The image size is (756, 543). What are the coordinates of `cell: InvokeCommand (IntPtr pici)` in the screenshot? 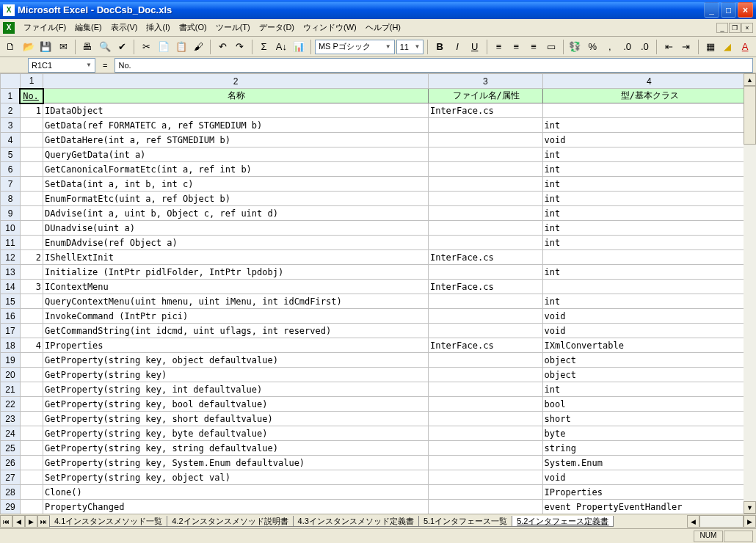 It's located at (236, 316).